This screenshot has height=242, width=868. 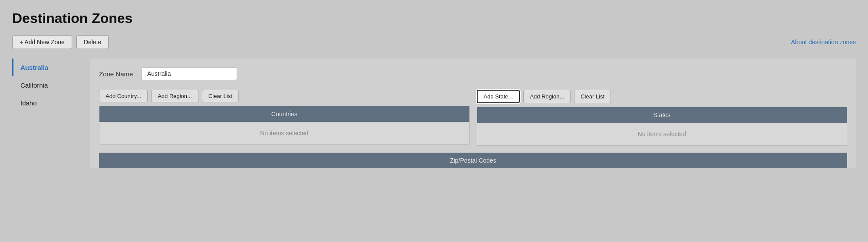 I want to click on states-buttons: Add State... Add Region... Clear List, so click(x=662, y=96).